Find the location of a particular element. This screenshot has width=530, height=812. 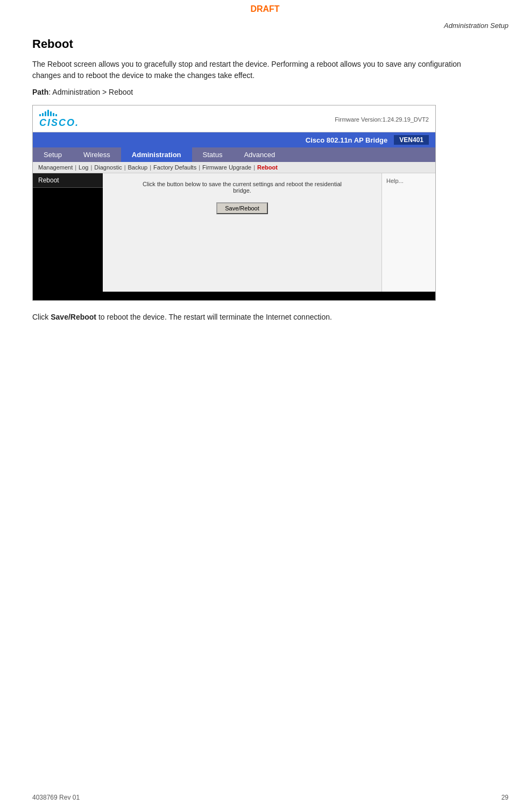

tab-advanced: Advanced is located at coordinates (259, 155).